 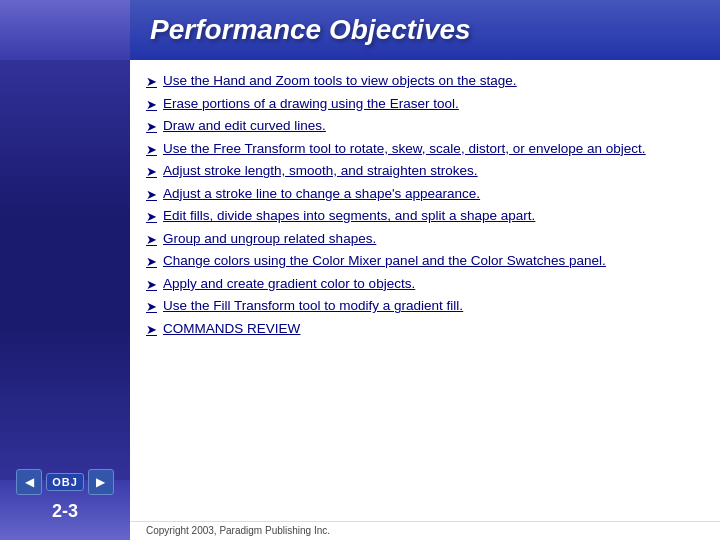 I want to click on objective-text: Erase portions of a drawing using the Er…, so click(x=311, y=104).